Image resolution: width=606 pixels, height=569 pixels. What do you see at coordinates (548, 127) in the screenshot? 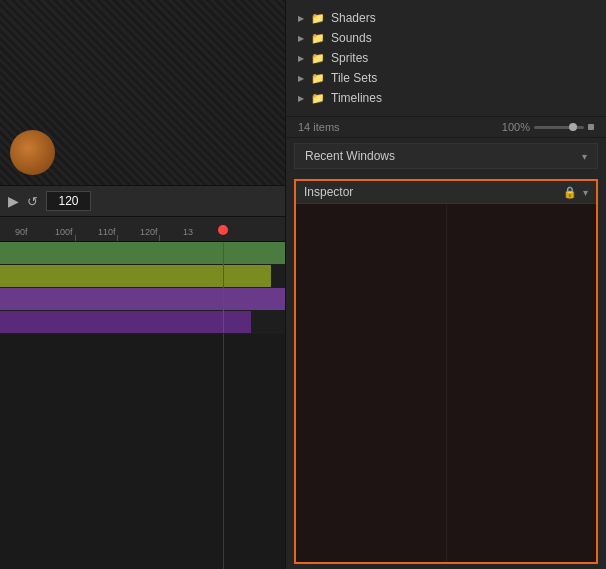
I see `zoom-control: 100%` at bounding box center [548, 127].